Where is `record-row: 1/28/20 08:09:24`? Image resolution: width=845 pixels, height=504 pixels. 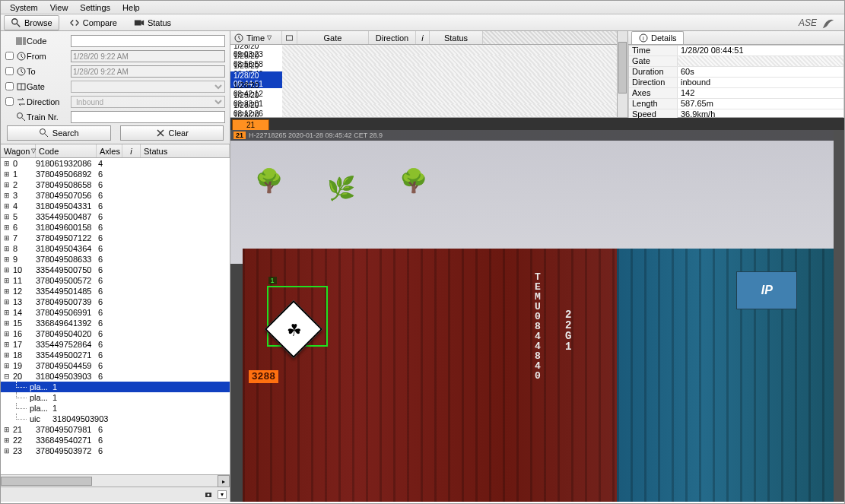 record-row: 1/28/20 08:09:24 is located at coordinates (429, 116).